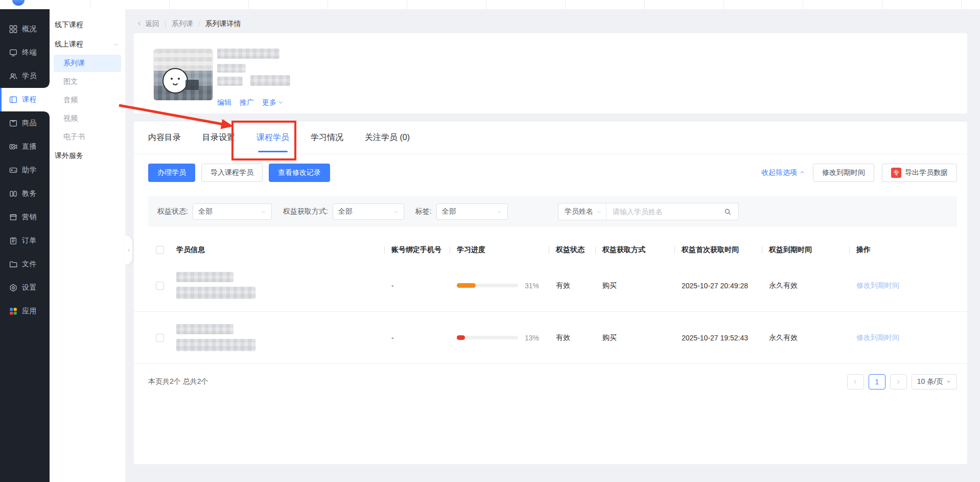 This screenshot has height=482, width=980. What do you see at coordinates (25, 288) in the screenshot?
I see `sidebar-item-settings: 设置` at bounding box center [25, 288].